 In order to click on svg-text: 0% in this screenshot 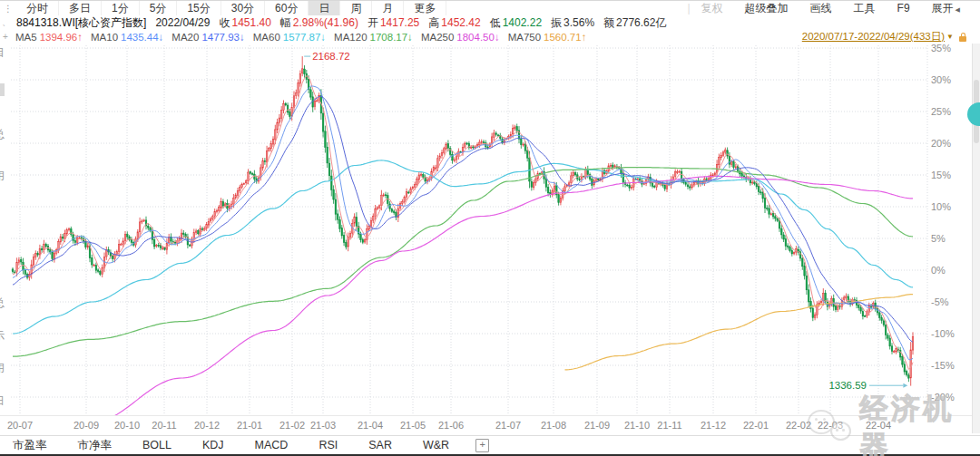, I will do `click(938, 270)`.